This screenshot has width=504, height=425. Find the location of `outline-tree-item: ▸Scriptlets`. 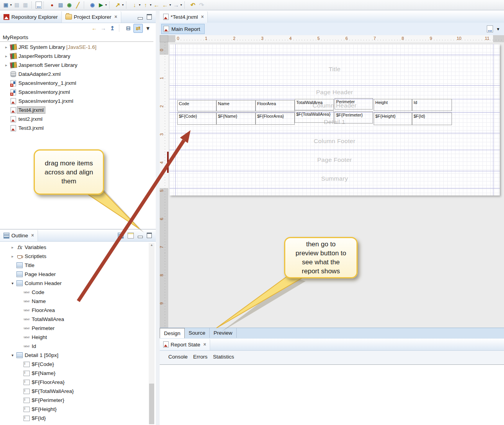

outline-tree-item: ▸Scriptlets is located at coordinates (83, 256).